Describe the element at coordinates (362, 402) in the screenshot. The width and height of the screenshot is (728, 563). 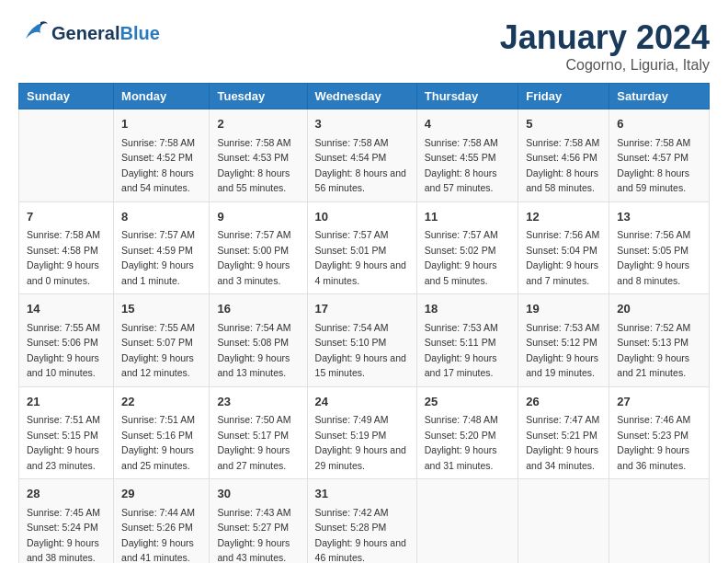
I see `day-number: 24` at that location.